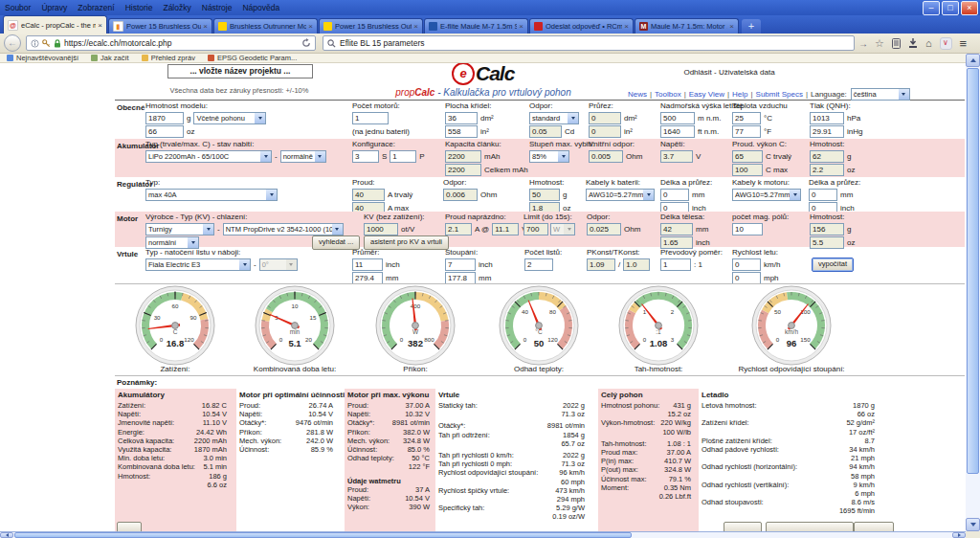 This screenshot has width=980, height=538. I want to click on back-button: ←, so click(12, 43).